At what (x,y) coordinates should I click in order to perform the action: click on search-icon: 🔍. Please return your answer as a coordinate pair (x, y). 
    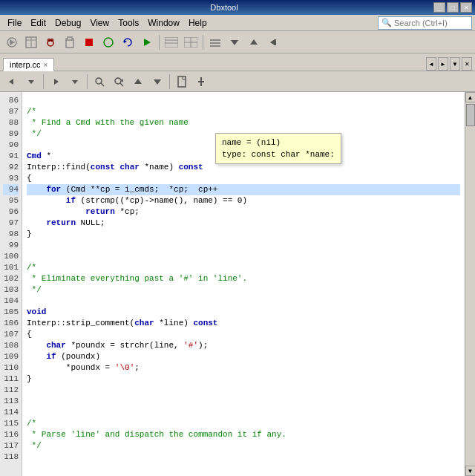
    Looking at the image, I should click on (387, 22).